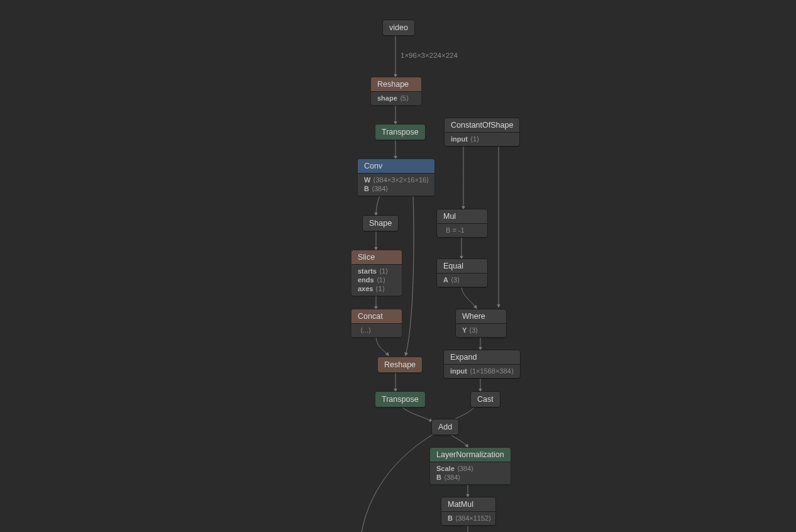 The width and height of the screenshot is (796, 532). What do you see at coordinates (396, 98) in the screenshot?
I see `node-body: shape⟨5⟩` at bounding box center [396, 98].